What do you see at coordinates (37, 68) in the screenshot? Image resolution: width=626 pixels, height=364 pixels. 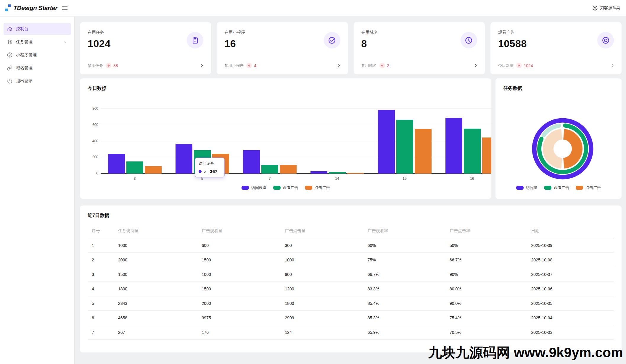 I see `sidebar-item-3: 域名管理` at bounding box center [37, 68].